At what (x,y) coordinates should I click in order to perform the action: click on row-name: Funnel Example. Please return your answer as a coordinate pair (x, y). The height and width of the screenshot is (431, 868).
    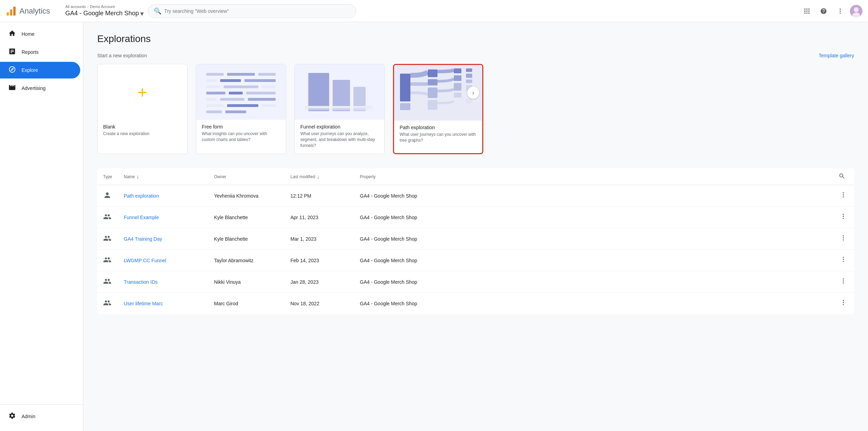
    Looking at the image, I should click on (164, 217).